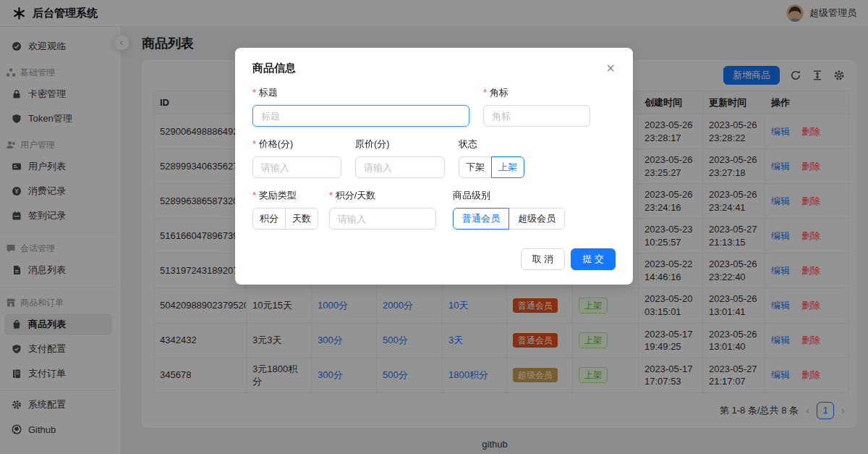 The height and width of the screenshot is (454, 868). Describe the element at coordinates (361, 93) in the screenshot. I see `field-label-title: 标题` at that location.